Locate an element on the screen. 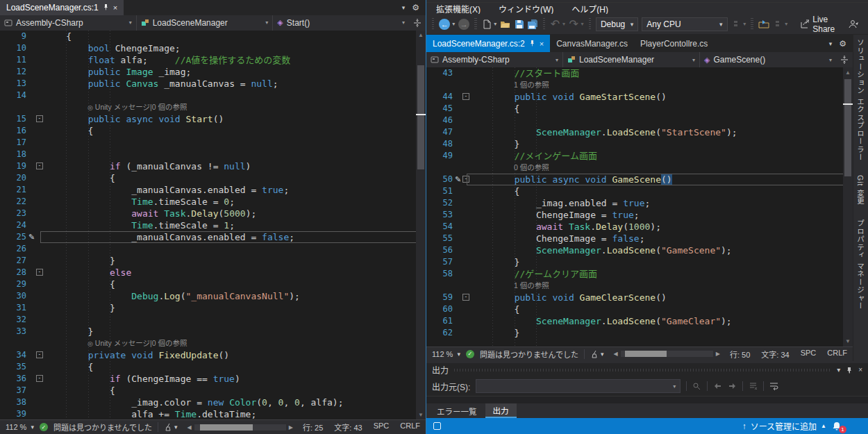 The width and height of the screenshot is (868, 434). breadcrumb-class-dropdown: LoadSceneManager ▾ is located at coordinates (632, 60).